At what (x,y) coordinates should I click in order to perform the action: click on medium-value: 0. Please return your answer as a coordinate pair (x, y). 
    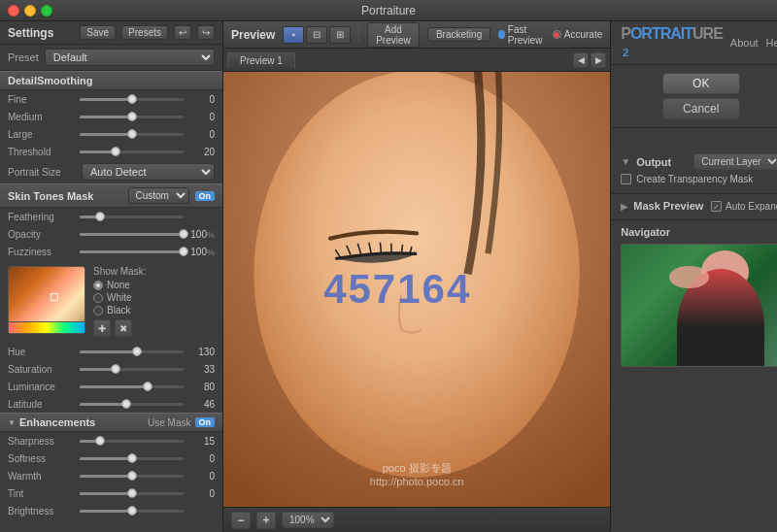
    Looking at the image, I should click on (201, 116).